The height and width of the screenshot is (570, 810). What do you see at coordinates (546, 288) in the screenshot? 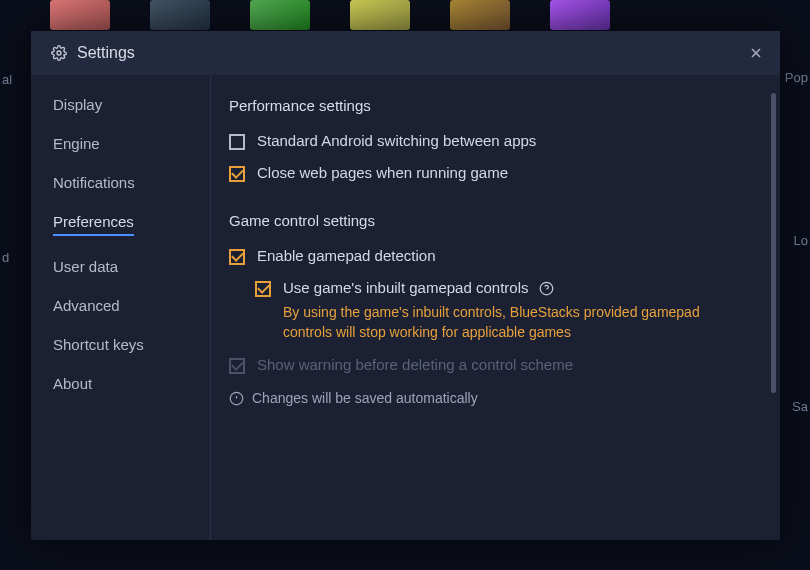
I see `help-icon` at bounding box center [546, 288].